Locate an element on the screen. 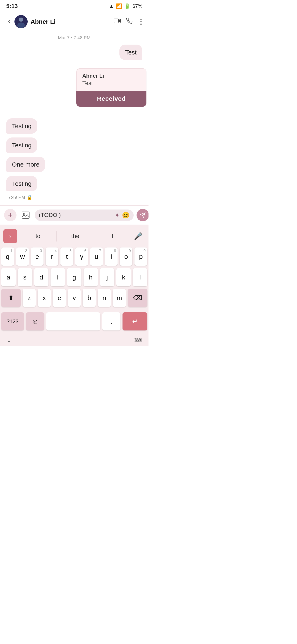 The height and width of the screenshot is (644, 297). enter-key: ↵ is located at coordinates (135, 322).